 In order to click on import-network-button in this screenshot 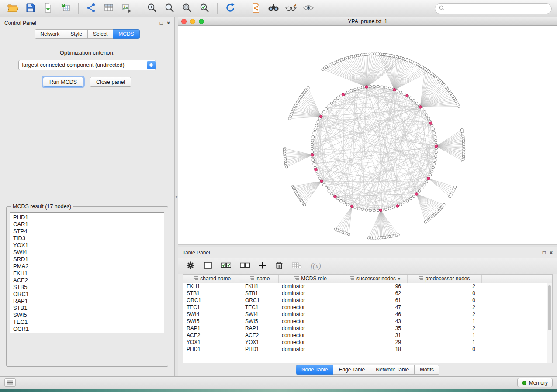, I will do `click(48, 9)`.